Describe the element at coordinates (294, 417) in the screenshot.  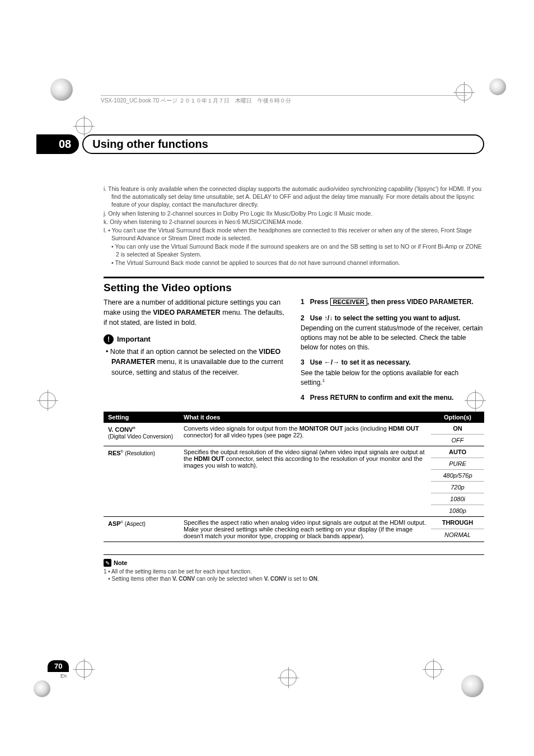
I see `table-header-row: Setting What it does Option(s)` at that location.